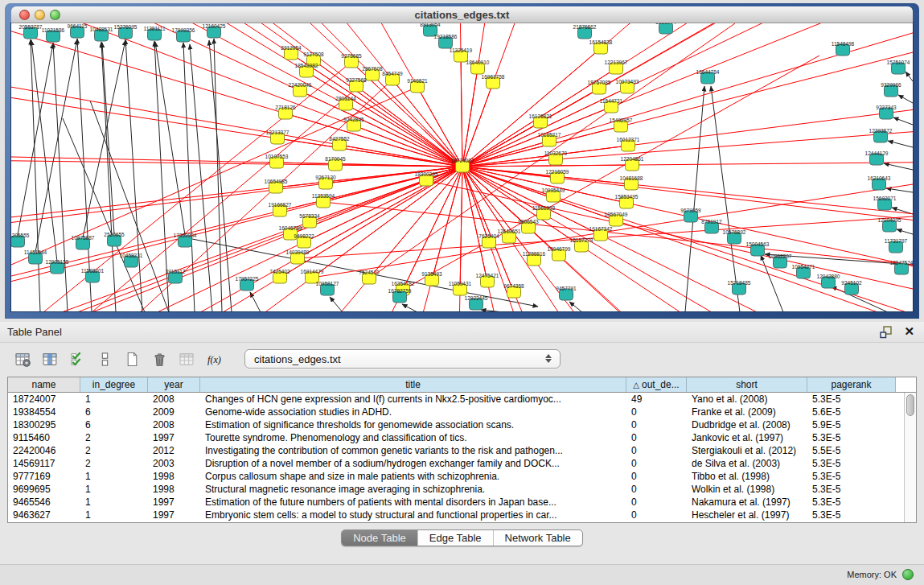 The image size is (924, 585). I want to click on function-builder-icon: f(x), so click(214, 359).